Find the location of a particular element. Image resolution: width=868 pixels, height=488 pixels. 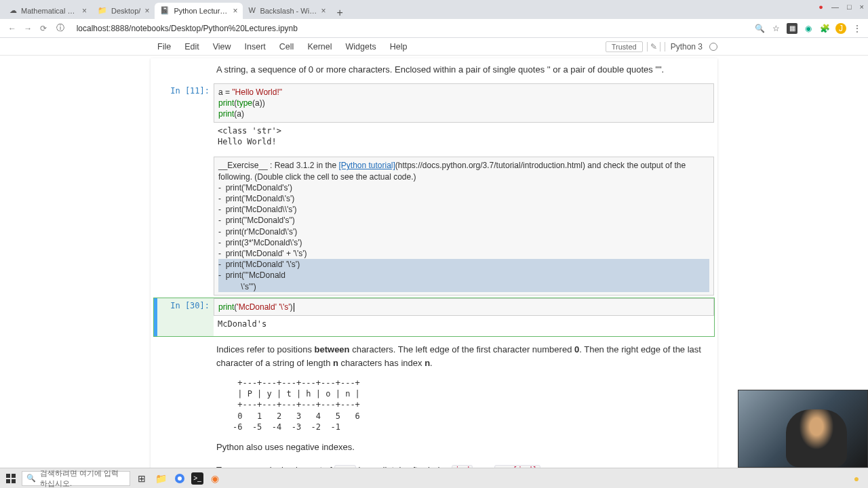

back-button: ← is located at coordinates (12, 28).